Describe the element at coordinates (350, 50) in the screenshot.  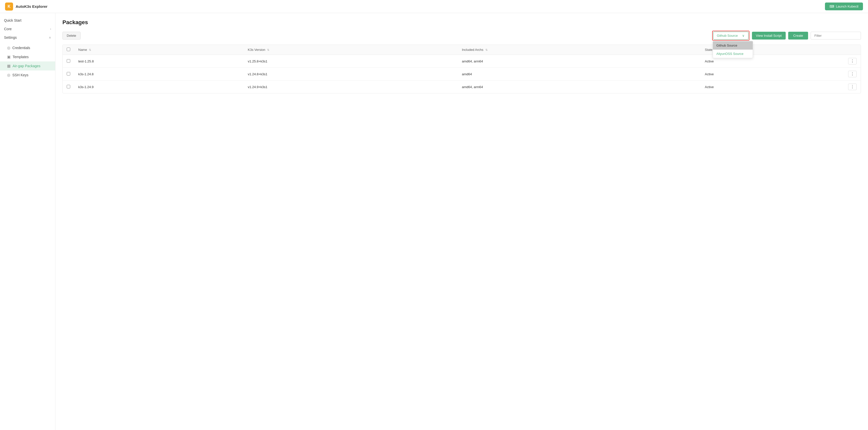
I see `col-k3s-version: K3s Version ⇅` at that location.